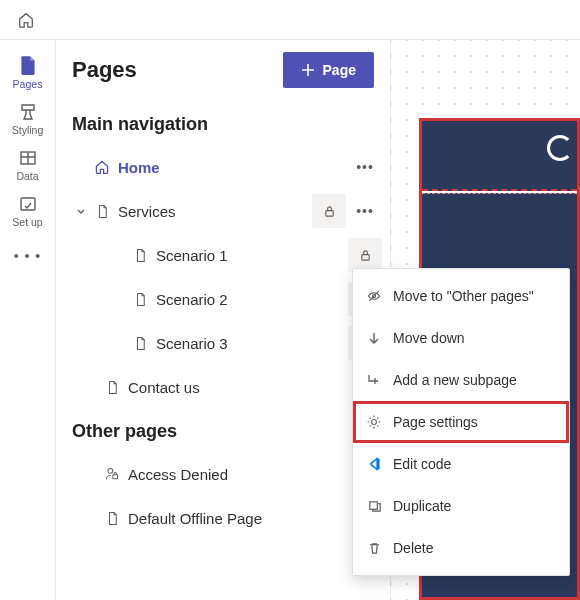  What do you see at coordinates (422, 464) in the screenshot?
I see `menu-item-label: Edit code` at bounding box center [422, 464].